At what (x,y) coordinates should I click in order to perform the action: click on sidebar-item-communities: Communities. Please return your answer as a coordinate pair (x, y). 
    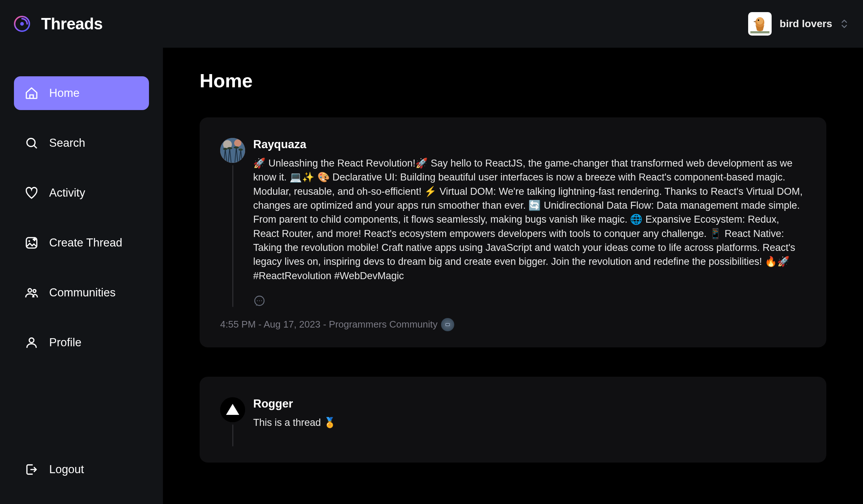
    Looking at the image, I should click on (81, 293).